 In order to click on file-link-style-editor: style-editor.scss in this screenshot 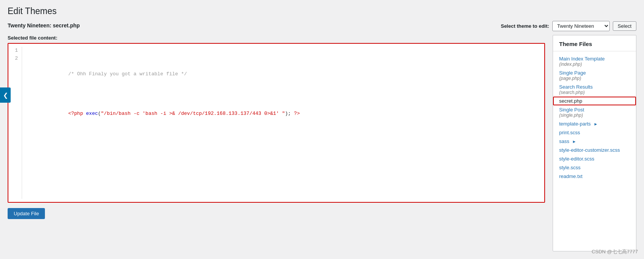, I will do `click(577, 159)`.